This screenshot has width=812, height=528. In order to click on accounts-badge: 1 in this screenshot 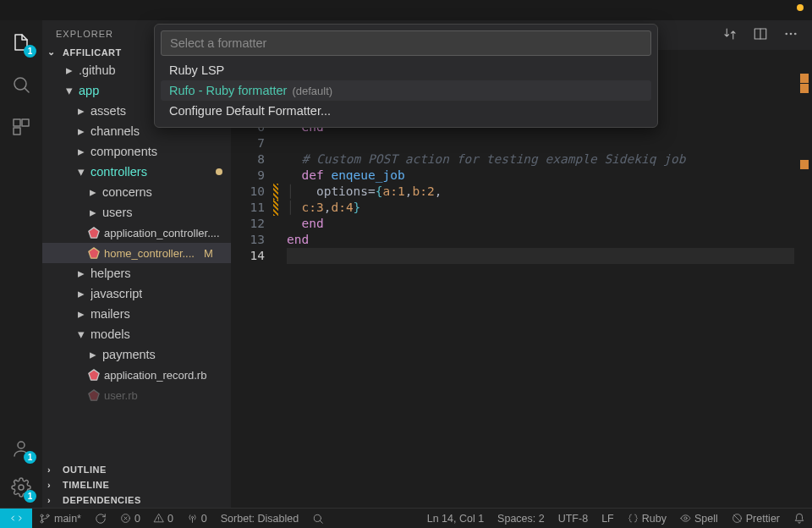, I will do `click(30, 457)`.